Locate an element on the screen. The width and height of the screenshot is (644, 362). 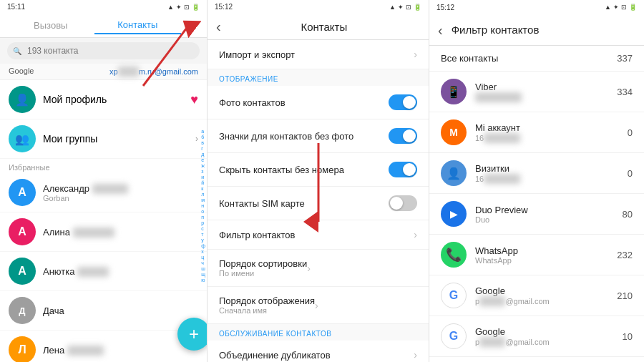
account-provider: Google is located at coordinates (21, 72).